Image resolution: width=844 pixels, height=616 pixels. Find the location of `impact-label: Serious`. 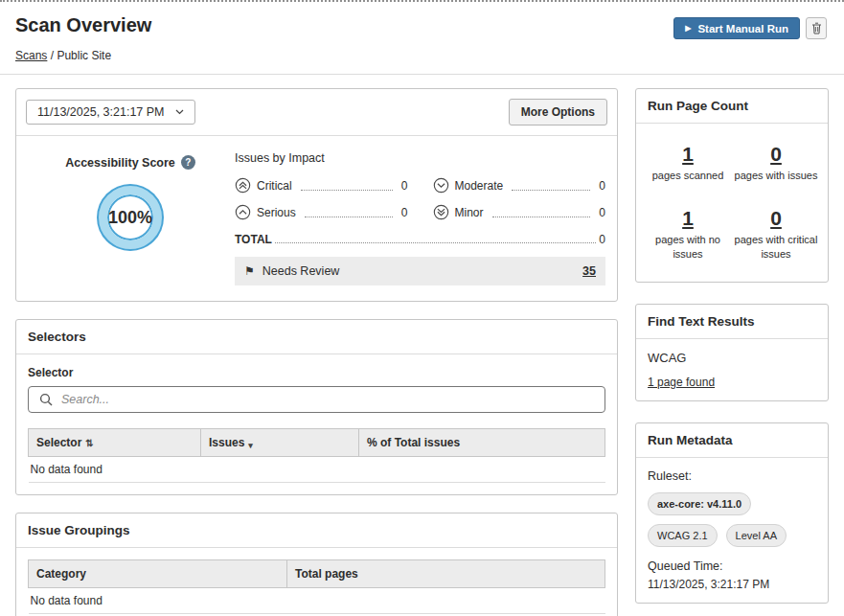

impact-label: Serious is located at coordinates (276, 213).